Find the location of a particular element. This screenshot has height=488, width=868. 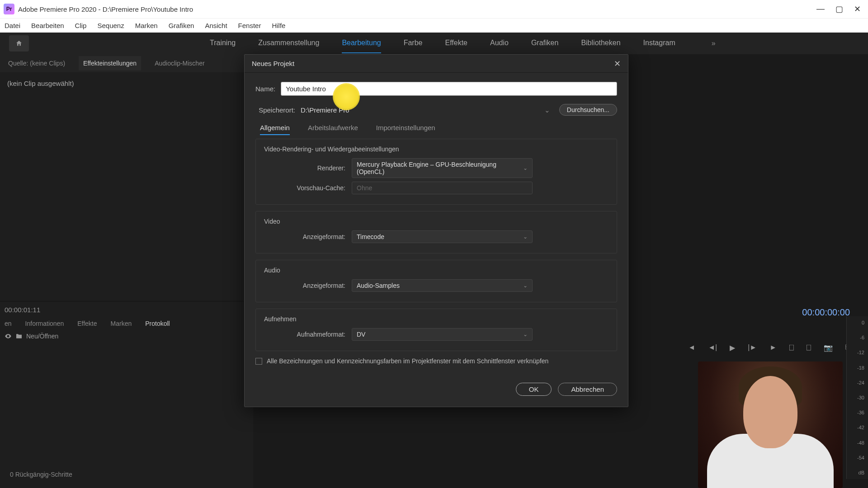

workspace-grafiken: Grafiken is located at coordinates (545, 43).